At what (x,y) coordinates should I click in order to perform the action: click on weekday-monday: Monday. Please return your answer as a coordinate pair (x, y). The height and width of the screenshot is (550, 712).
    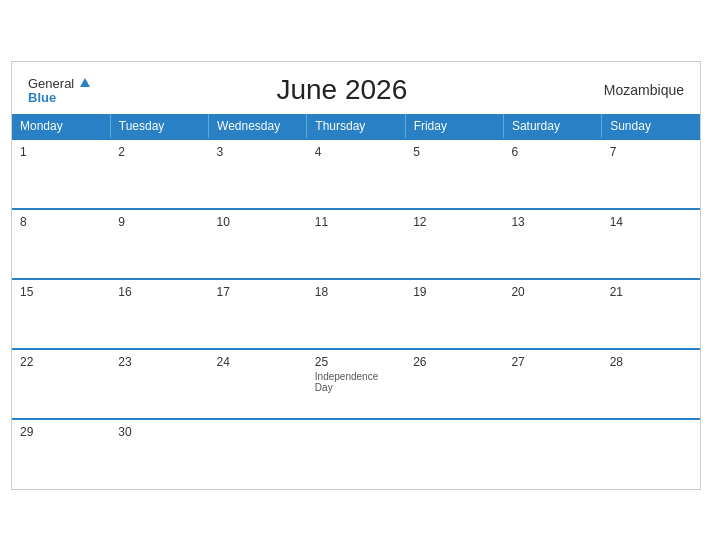
    Looking at the image, I should click on (61, 126).